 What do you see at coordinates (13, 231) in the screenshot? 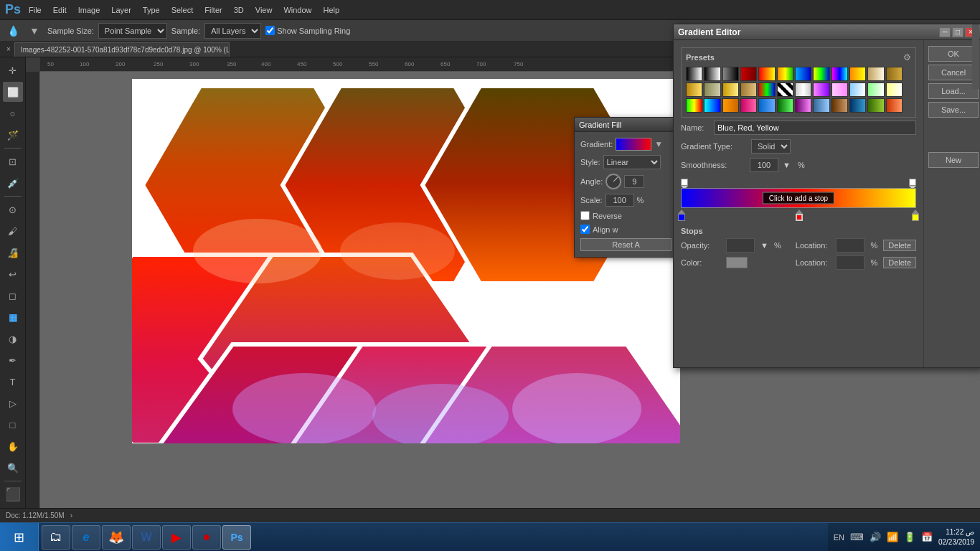
I see `brush-tool: 🖌` at bounding box center [13, 231].